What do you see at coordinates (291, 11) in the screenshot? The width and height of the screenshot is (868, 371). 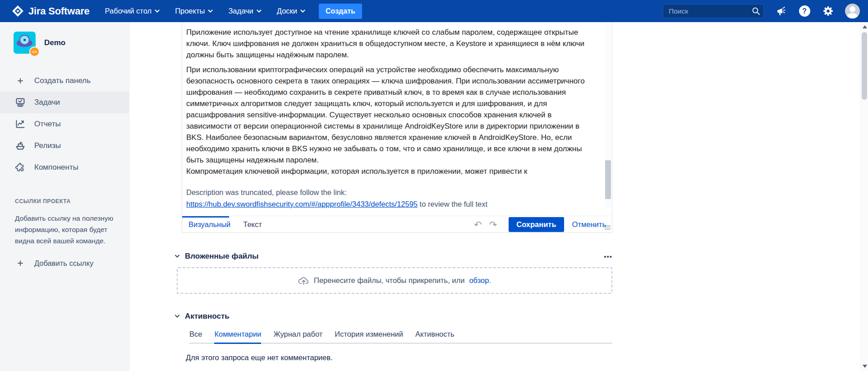 I see `nav-boards: Доски` at bounding box center [291, 11].